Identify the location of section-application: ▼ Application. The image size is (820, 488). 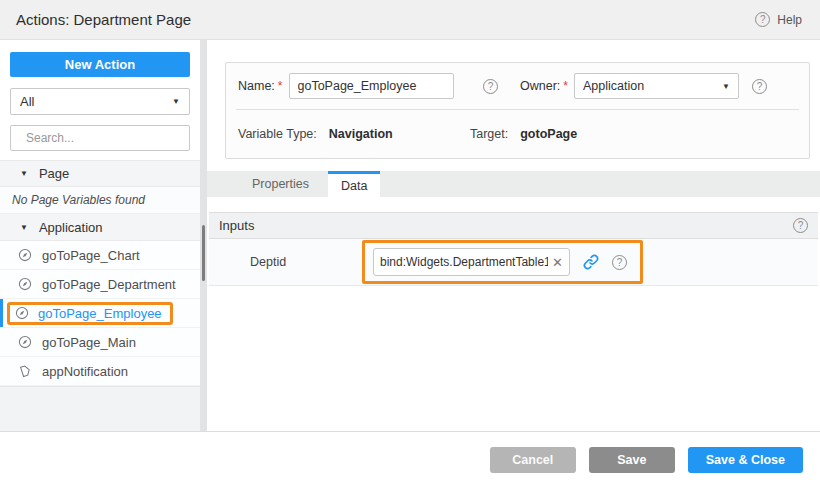
(100, 228).